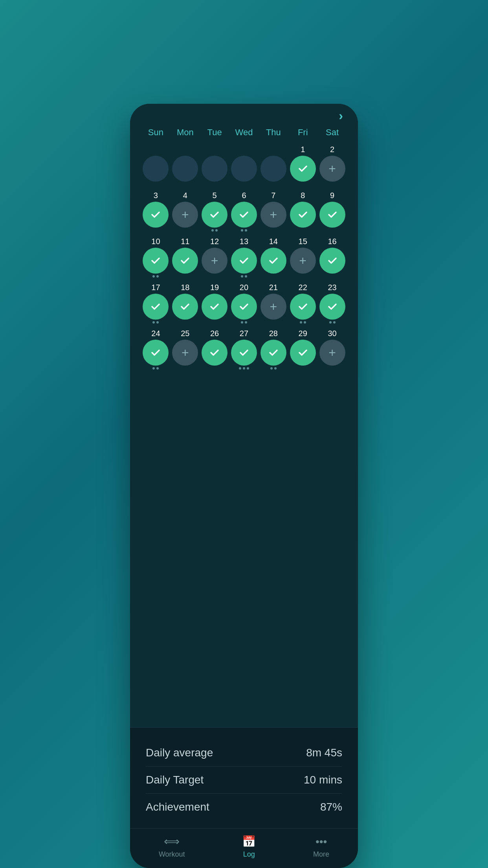  Describe the element at coordinates (332, 195) in the screenshot. I see `date-number: 9` at that location.